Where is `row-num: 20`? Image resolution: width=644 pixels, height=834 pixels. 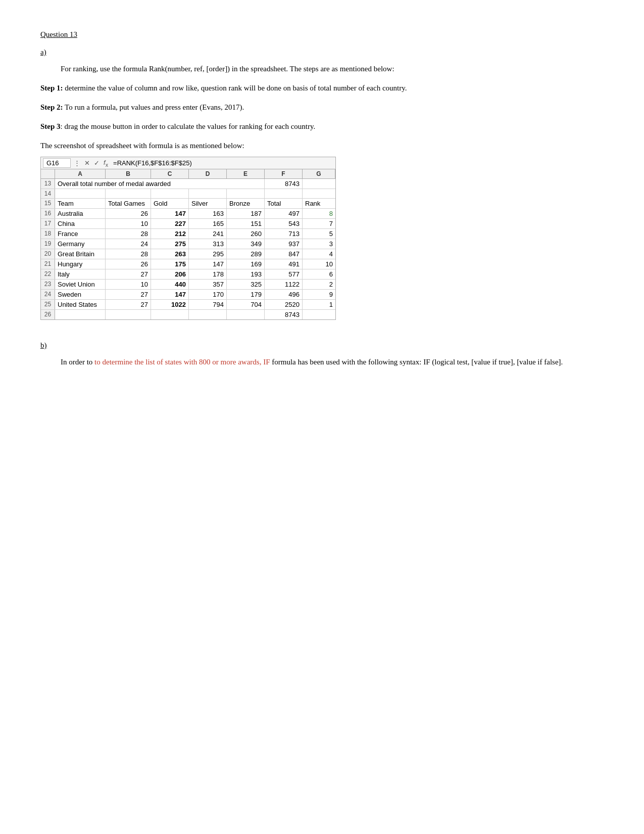
row-num: 20 is located at coordinates (48, 254).